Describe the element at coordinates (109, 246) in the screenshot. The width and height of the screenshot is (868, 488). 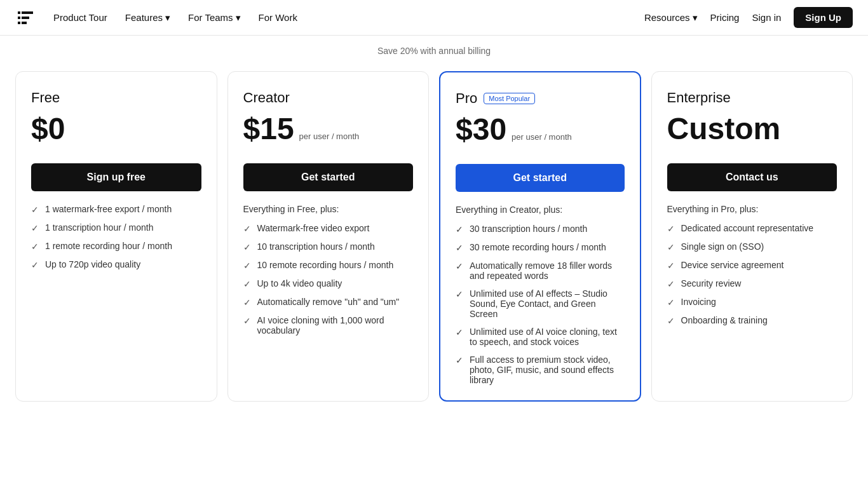
I see `feature-text-free-2: 1 remote recording hour / month` at that location.